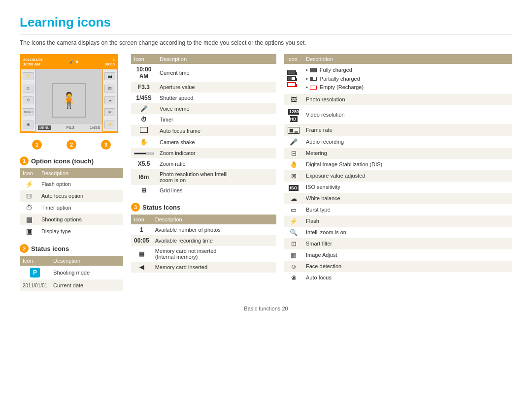  Describe the element at coordinates (33, 60) in the screenshot. I see `cam-date: 2011/01/01` at that location.